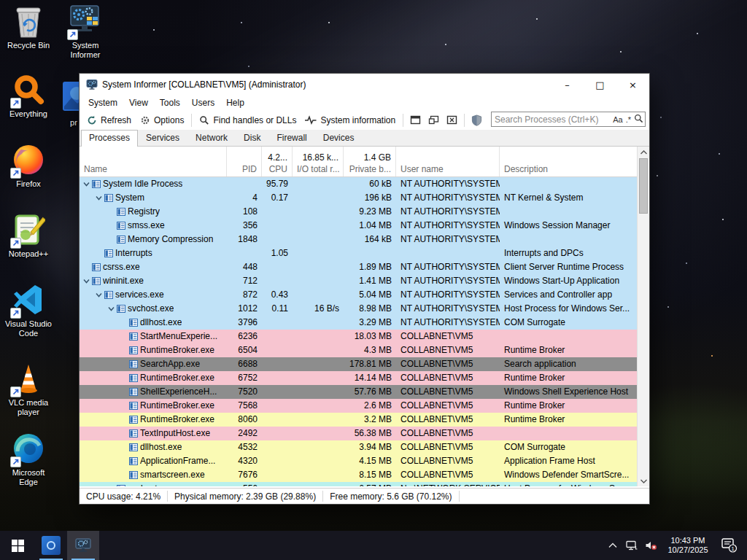  I want to click on process-row: svchost.exe10120.1116 B/s8.98 MBNT AUTHO…, so click(358, 309).